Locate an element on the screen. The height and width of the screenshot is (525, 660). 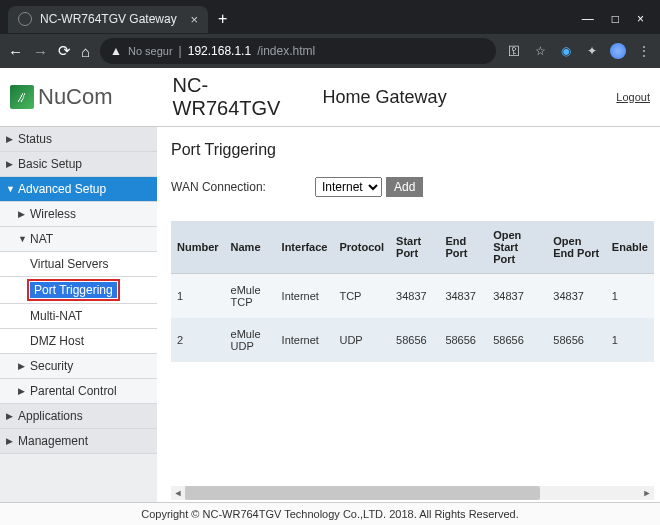
brand-name: NuCom is located at coordinates (76, 97).